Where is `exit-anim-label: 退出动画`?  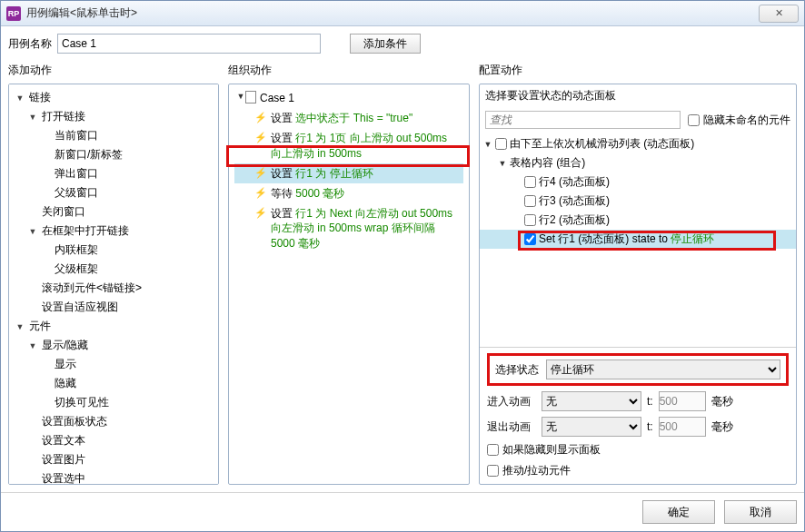 exit-anim-label: 退出动画 is located at coordinates (512, 427).